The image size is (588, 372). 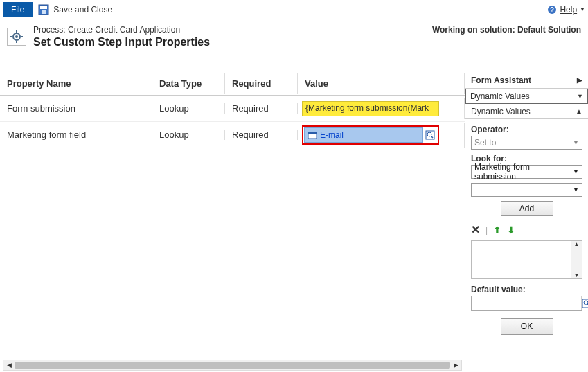 I want to click on scroll-right-icon: ▶, so click(x=456, y=365).